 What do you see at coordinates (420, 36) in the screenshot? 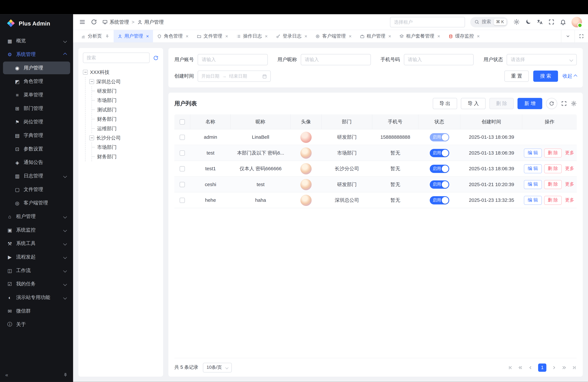
I see `tab-tenant-package-management: 租户套餐管理×` at bounding box center [420, 36].